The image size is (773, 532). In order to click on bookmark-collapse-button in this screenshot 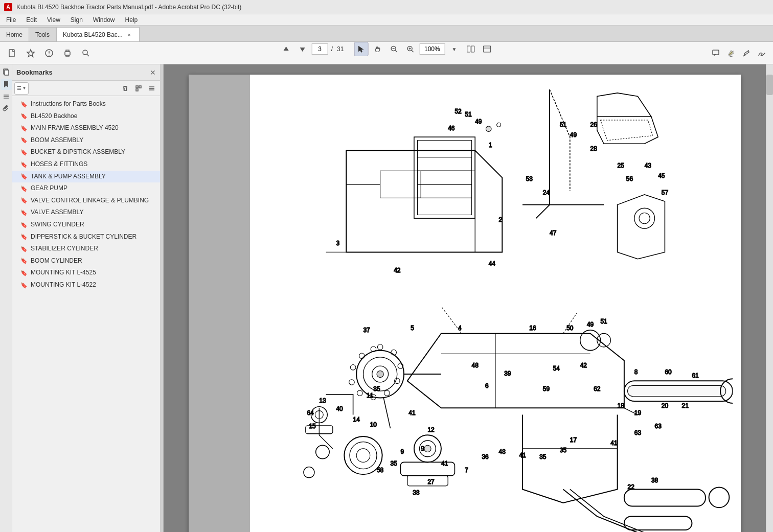, I will do `click(152, 88)`.